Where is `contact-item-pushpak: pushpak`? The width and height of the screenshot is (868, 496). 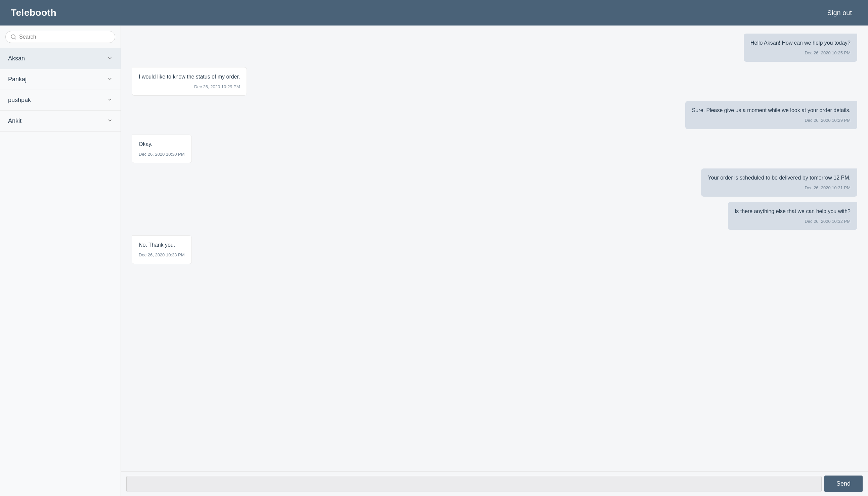
contact-item-pushpak: pushpak is located at coordinates (60, 100).